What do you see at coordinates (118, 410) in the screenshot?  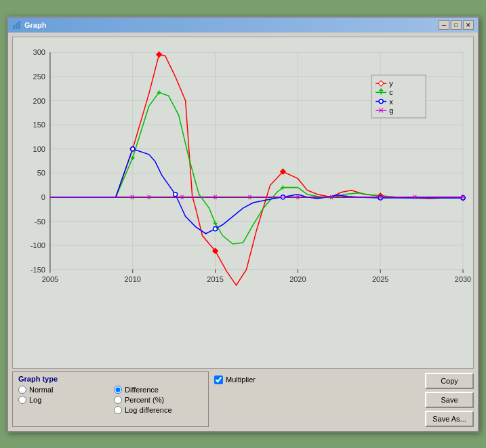 I see `radio-log-difference-input` at bounding box center [118, 410].